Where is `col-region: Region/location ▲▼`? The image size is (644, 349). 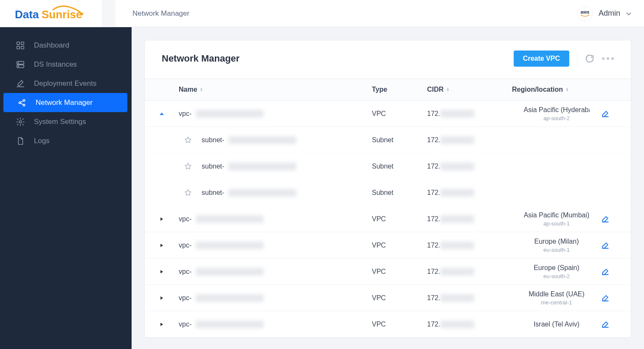 col-region: Region/location ▲▼ is located at coordinates (557, 90).